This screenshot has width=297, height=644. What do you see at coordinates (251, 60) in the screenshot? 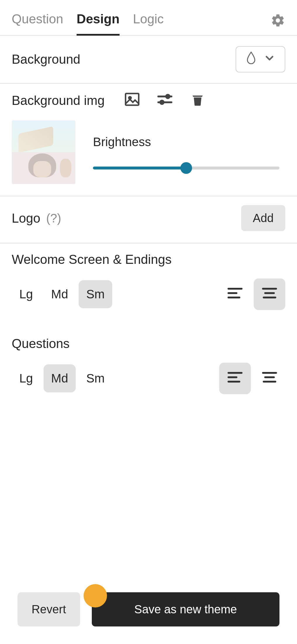
I see `droplet-icon` at bounding box center [251, 60].